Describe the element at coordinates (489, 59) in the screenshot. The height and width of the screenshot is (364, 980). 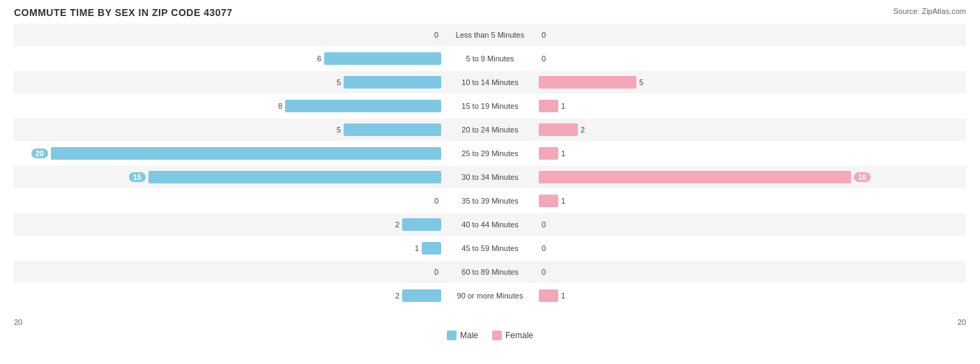
I see `row-label: 5 to 9 Minutes` at that location.